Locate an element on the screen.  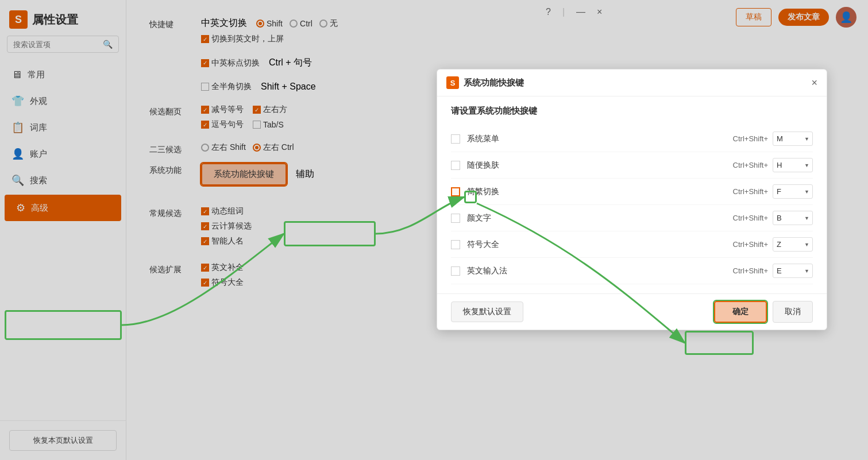
shortcut-prefix-emoji: Ctrl+Shift+ is located at coordinates (750, 218).